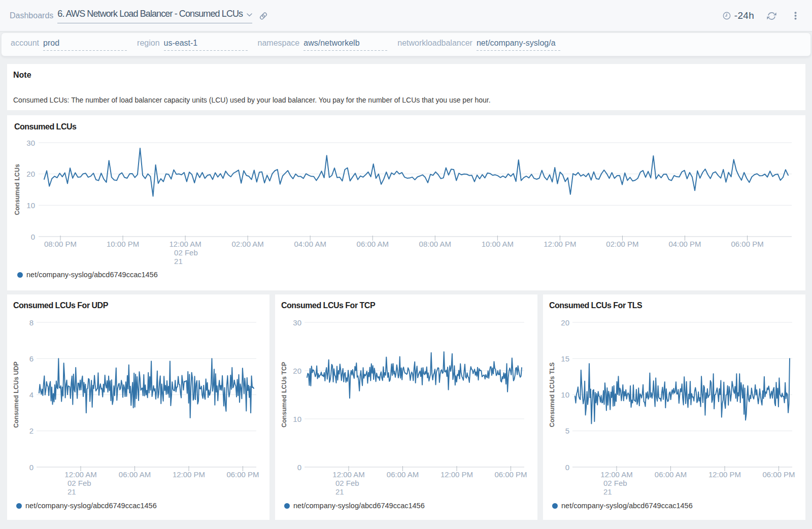 This screenshot has height=529, width=812. What do you see at coordinates (31, 323) in the screenshot?
I see `y-tick-label: 8` at bounding box center [31, 323].